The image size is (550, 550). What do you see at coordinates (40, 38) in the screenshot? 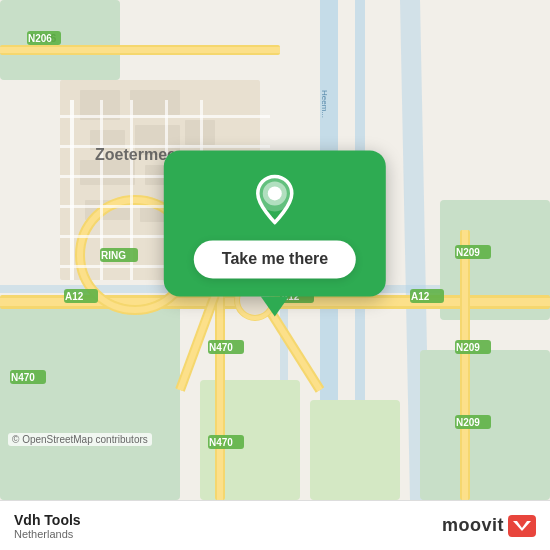
I see `svg-text: N206` at bounding box center [40, 38].